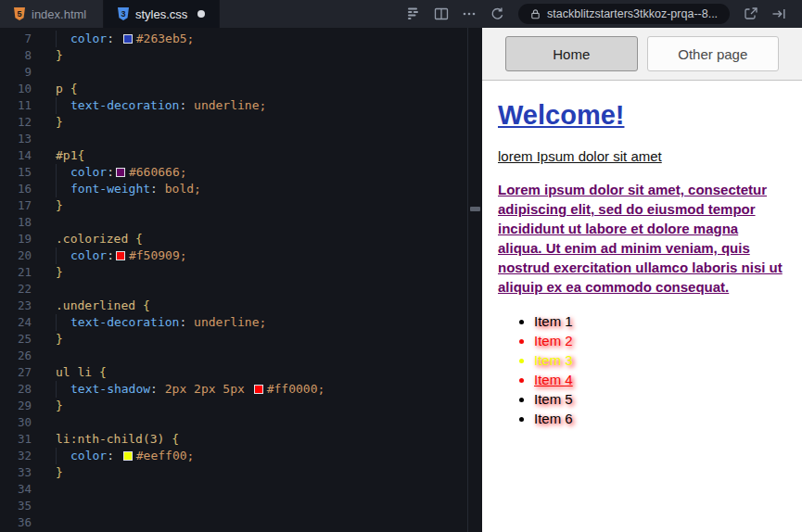 The width and height of the screenshot is (802, 532). Describe the element at coordinates (16, 289) in the screenshot. I see `line-number: 22` at that location.